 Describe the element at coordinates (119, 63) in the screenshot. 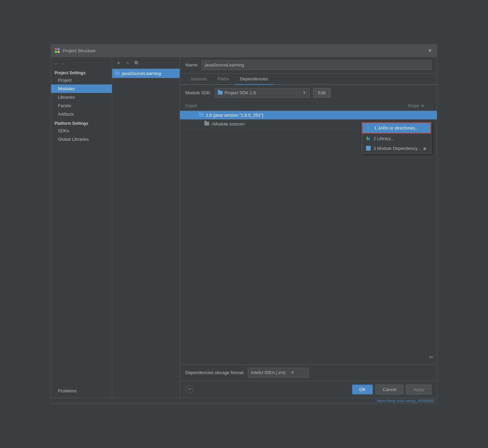

I see `add-module-button: +` at that location.